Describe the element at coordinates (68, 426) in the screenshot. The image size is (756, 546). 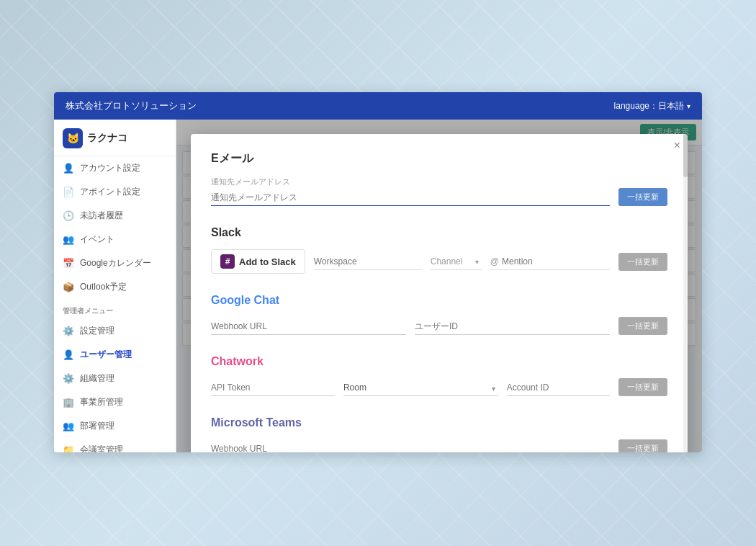
I see `department-icon: 👥` at that location.